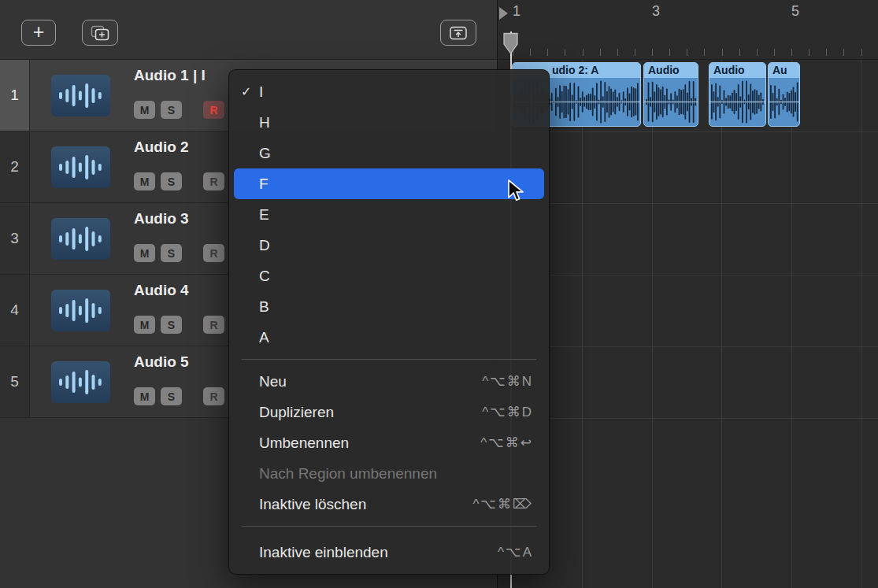 The width and height of the screenshot is (878, 588). What do you see at coordinates (161, 362) in the screenshot?
I see `track-name: Audio 5` at bounding box center [161, 362].